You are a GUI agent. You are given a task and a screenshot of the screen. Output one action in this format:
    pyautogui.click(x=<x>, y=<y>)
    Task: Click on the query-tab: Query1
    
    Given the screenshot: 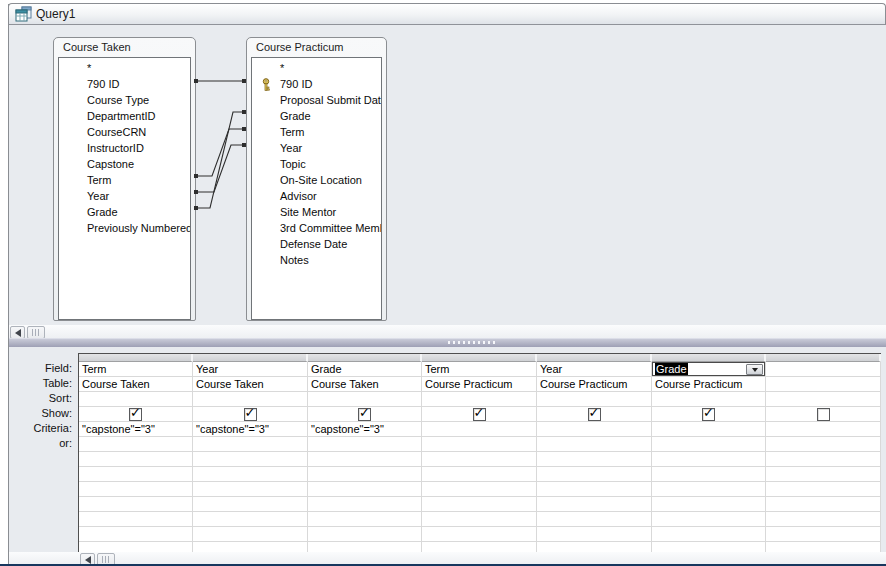 What is the action you would take?
    pyautogui.click(x=447, y=14)
    